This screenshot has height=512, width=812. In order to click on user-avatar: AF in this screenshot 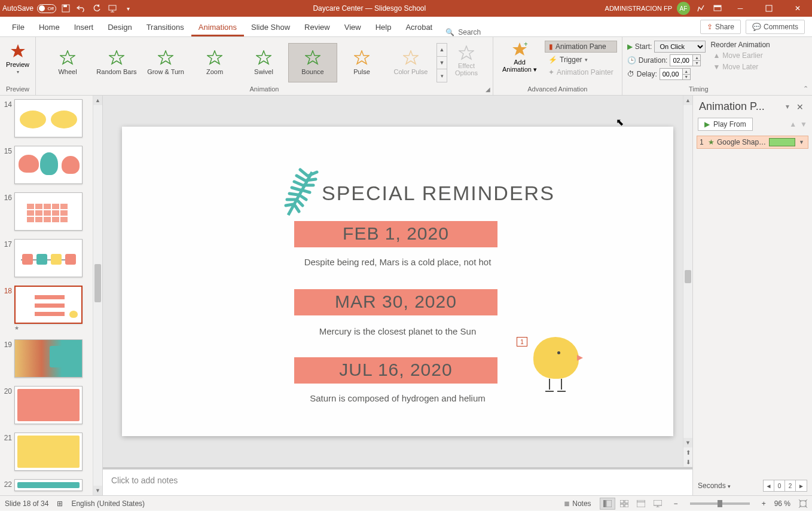, I will do `click(683, 8)`.